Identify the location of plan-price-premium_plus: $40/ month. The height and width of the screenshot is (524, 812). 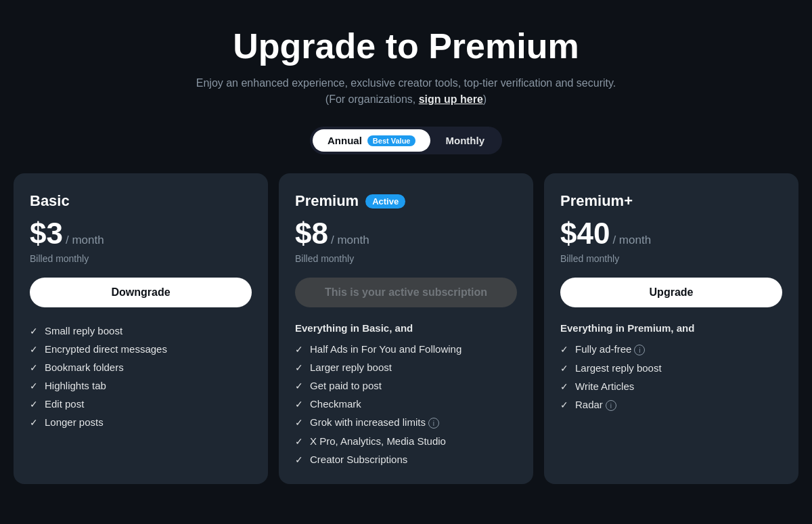
(671, 234).